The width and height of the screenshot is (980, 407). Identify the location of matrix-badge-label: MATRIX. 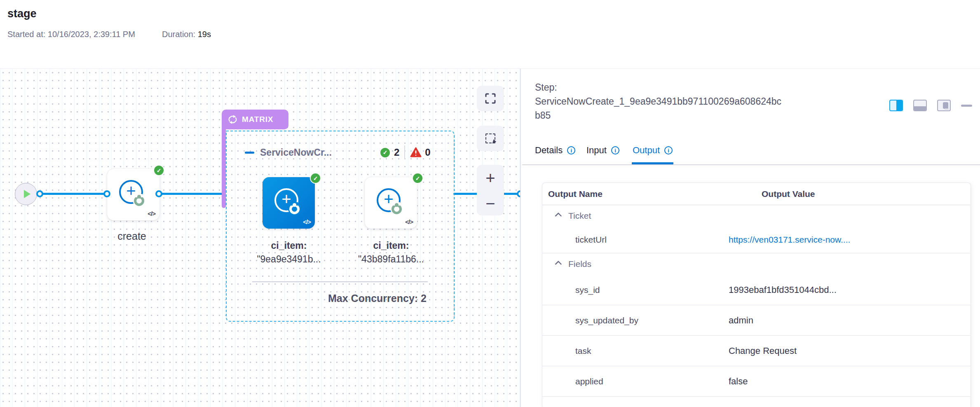
(258, 119).